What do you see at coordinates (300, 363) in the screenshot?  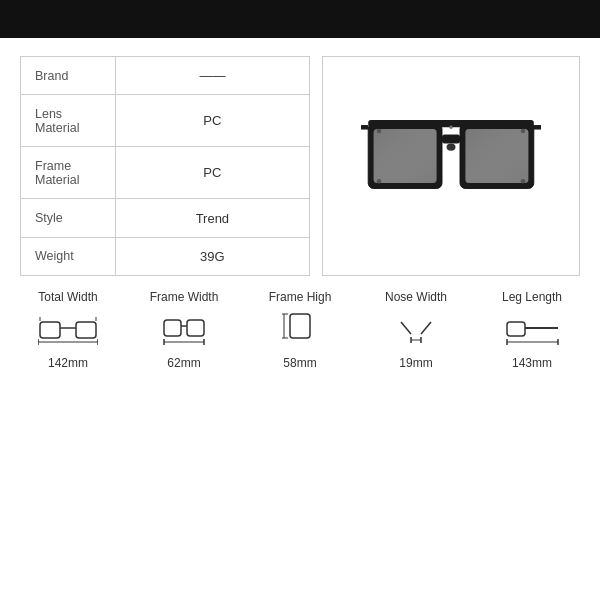 I see `dimension-value: 58mm` at bounding box center [300, 363].